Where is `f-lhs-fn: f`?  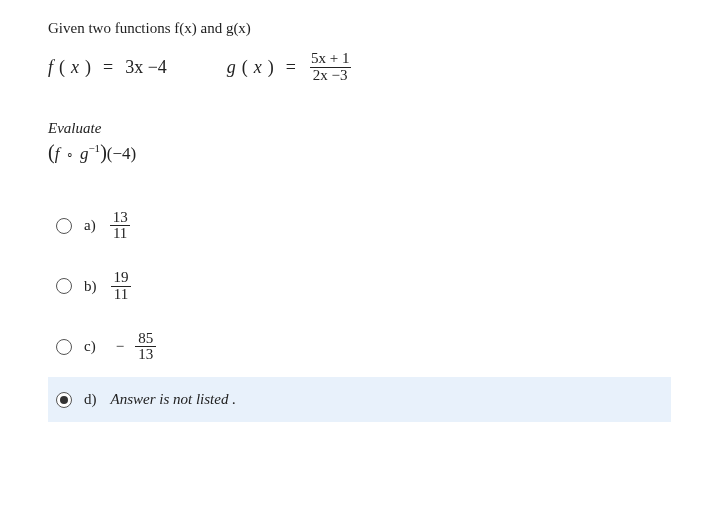 f-lhs-fn: f is located at coordinates (50, 68).